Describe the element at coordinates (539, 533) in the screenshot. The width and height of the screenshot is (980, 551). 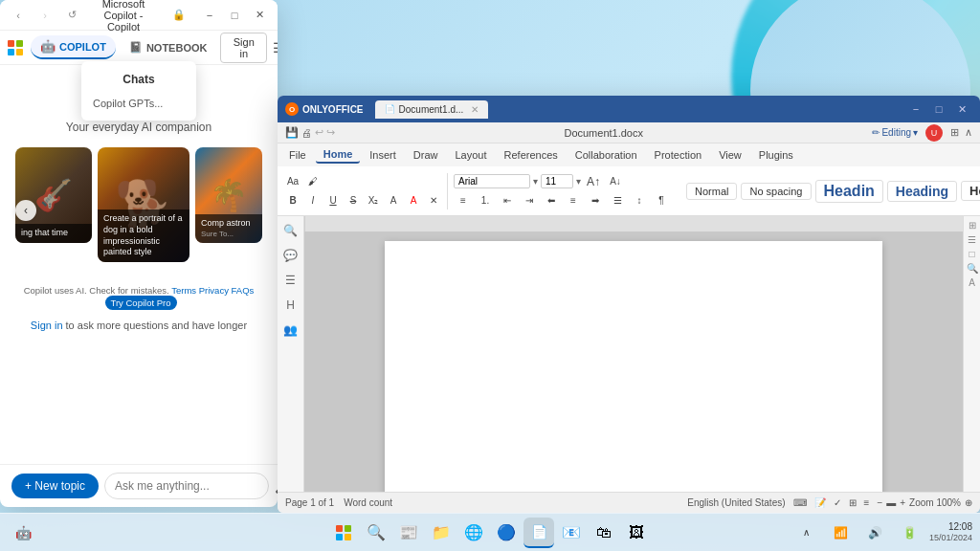
I see `taskbar-office-btn: 📄` at that location.